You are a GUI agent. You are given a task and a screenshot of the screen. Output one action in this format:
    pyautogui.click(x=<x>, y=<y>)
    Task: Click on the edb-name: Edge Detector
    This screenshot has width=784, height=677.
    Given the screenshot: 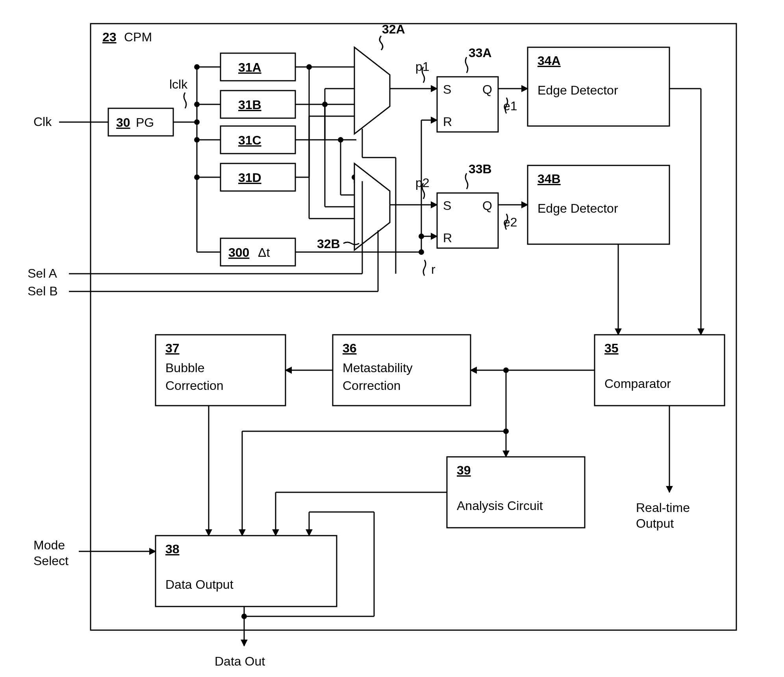 What is the action you would take?
    pyautogui.click(x=578, y=208)
    